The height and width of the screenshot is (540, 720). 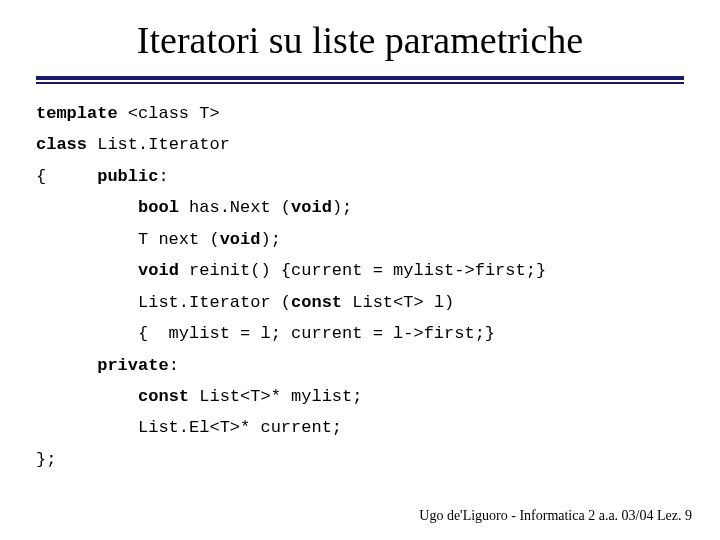 I want to click on code-text: T next (, so click(x=128, y=240).